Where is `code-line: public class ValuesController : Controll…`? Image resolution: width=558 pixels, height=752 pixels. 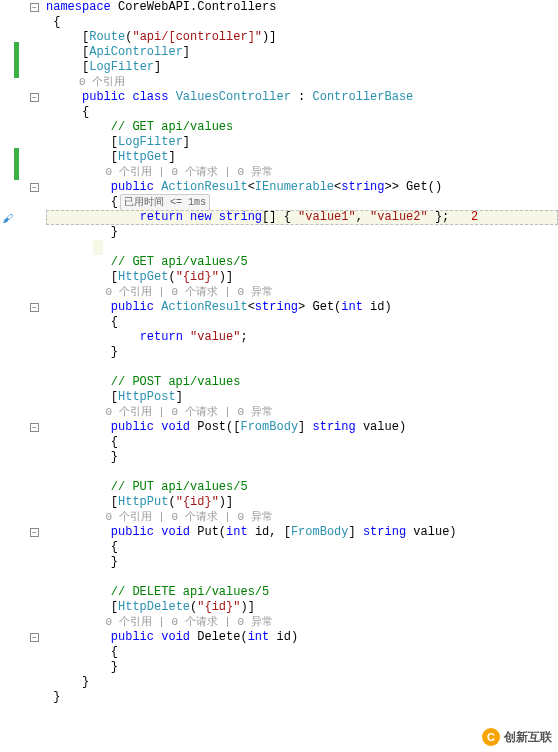 code-line: public class ValuesController : Controll… is located at coordinates (302, 98).